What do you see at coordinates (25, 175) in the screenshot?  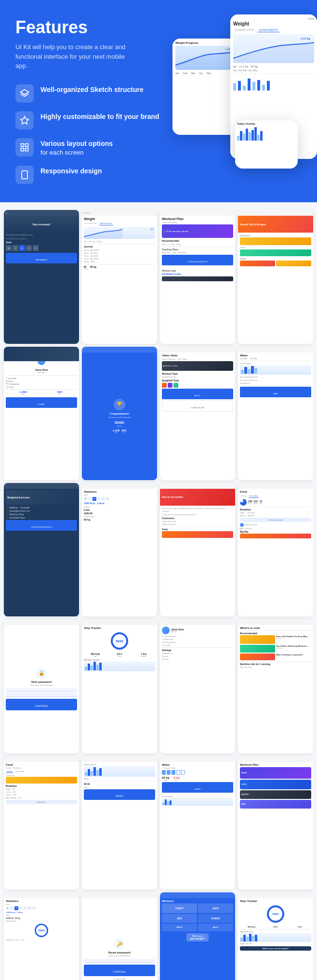 I see `device-icon` at bounding box center [25, 175].